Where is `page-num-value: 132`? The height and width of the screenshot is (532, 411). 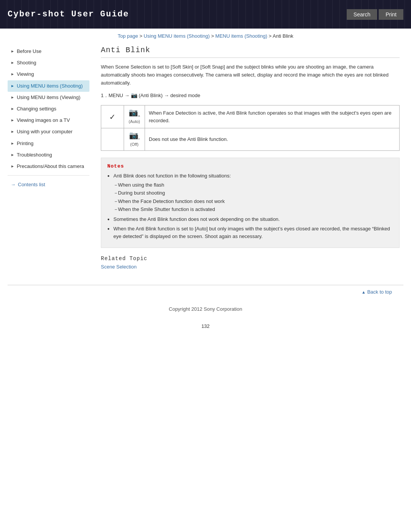 page-num-value: 132 is located at coordinates (206, 326).